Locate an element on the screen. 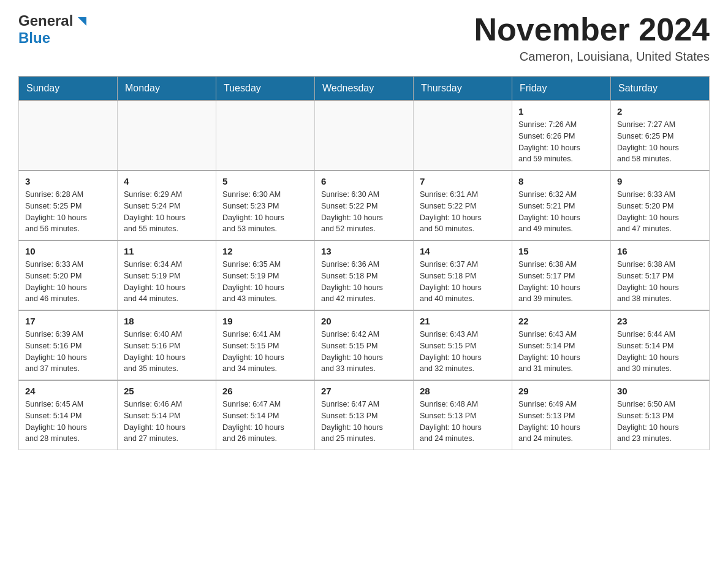  col-thursday: Thursday is located at coordinates (463, 89).